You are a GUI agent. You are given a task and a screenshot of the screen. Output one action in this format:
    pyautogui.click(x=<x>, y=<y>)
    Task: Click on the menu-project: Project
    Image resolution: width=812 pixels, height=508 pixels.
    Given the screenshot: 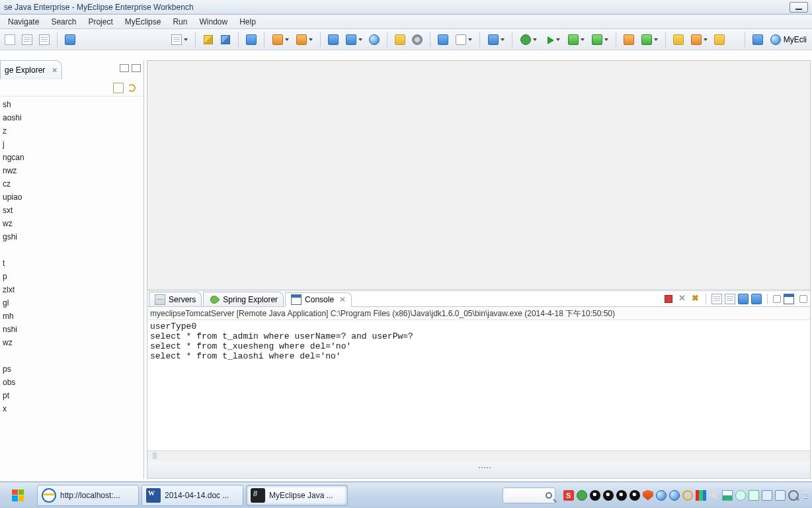 What is the action you would take?
    pyautogui.click(x=101, y=22)
    